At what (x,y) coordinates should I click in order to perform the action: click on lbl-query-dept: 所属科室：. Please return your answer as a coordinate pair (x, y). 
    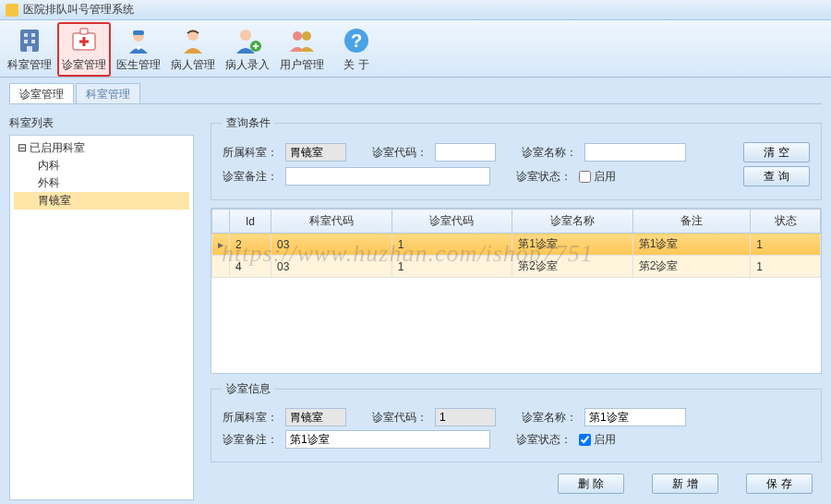
    Looking at the image, I should click on (250, 153).